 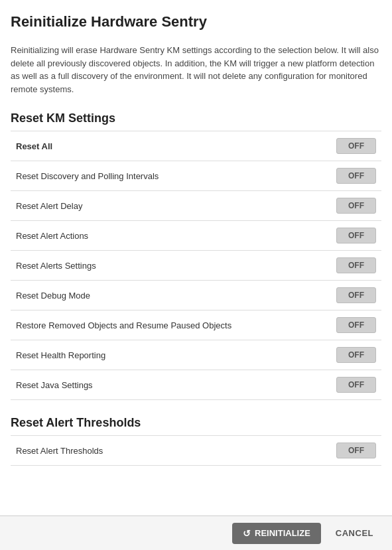 What do you see at coordinates (196, 118) in the screenshot?
I see `section-title-0: Reset KM Settings` at bounding box center [196, 118].